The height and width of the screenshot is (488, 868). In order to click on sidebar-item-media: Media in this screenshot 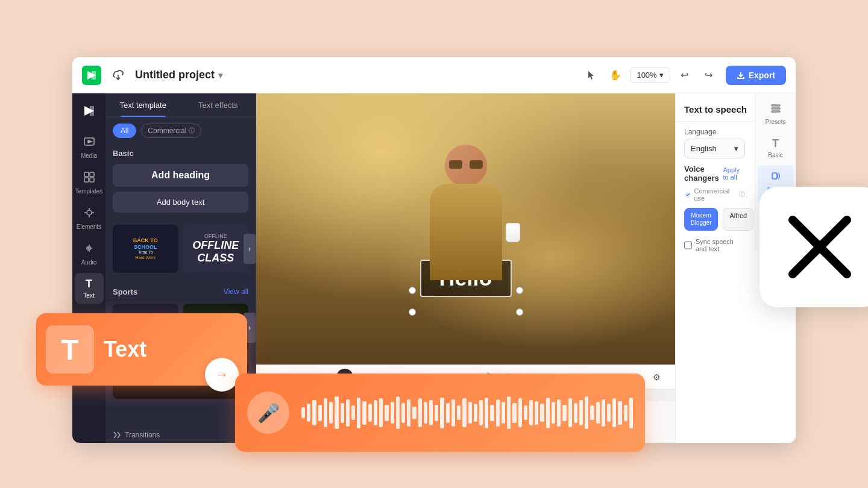, I will do `click(89, 147)`.